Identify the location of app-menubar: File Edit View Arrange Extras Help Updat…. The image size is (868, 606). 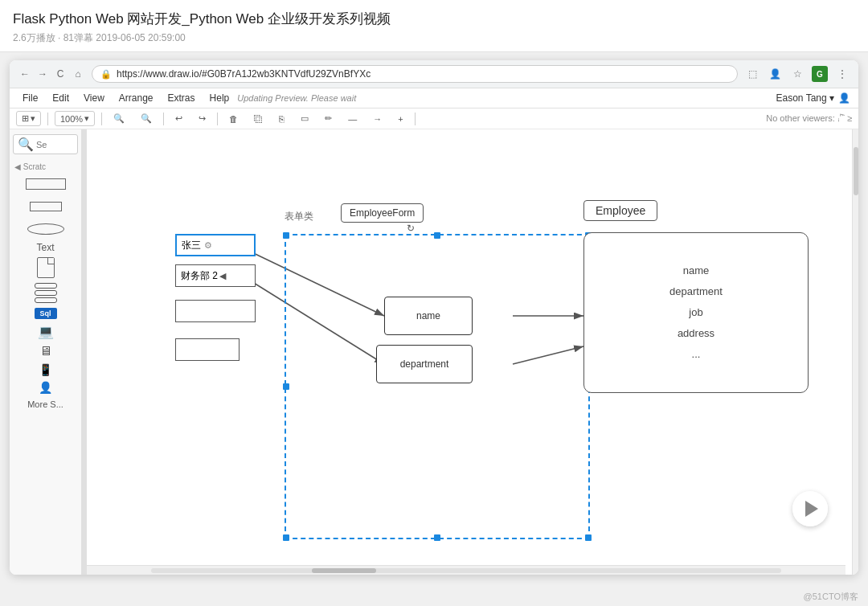
(434, 98).